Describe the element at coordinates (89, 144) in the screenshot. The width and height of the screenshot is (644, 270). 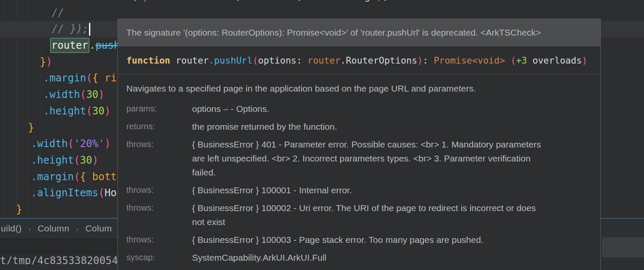
I see `code-token: '20%'` at that location.